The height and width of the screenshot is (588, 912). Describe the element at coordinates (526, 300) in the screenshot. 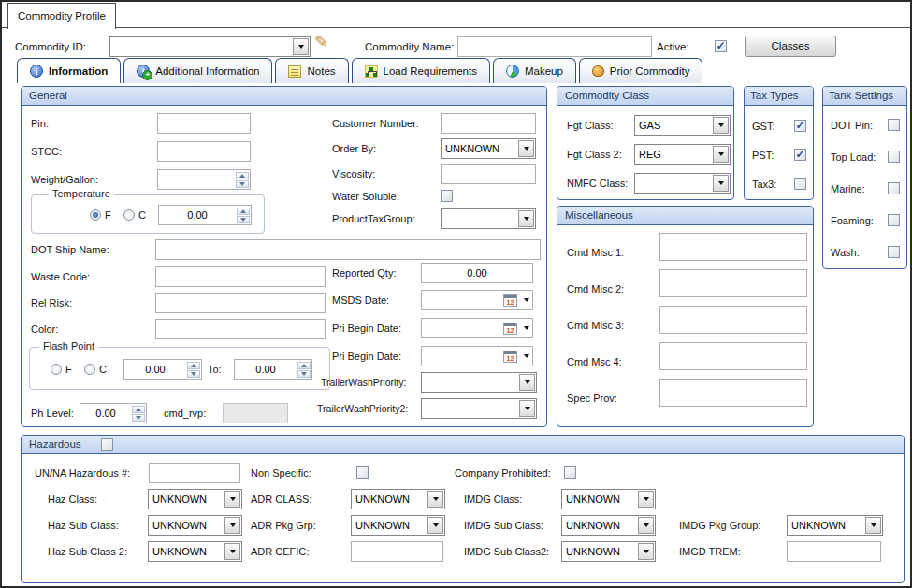

I see `msds-date-dropdown-button` at that location.